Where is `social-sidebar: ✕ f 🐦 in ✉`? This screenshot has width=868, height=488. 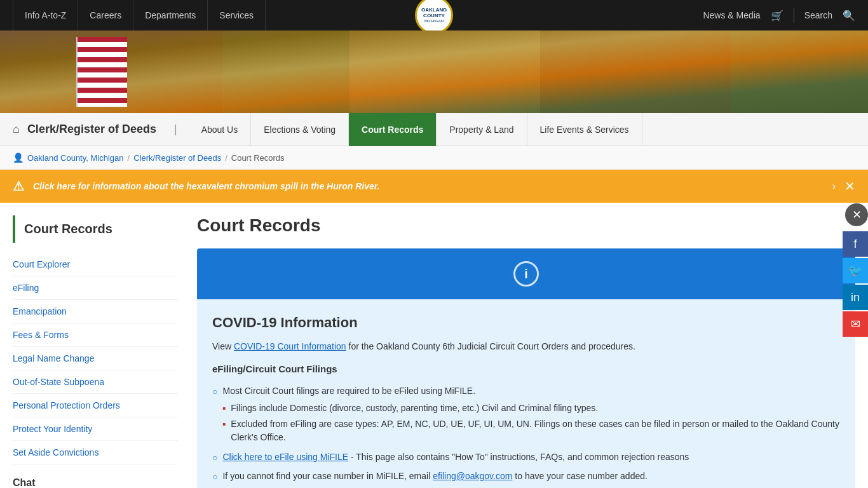
social-sidebar: ✕ f 🐦 in ✉ is located at coordinates (855, 270).